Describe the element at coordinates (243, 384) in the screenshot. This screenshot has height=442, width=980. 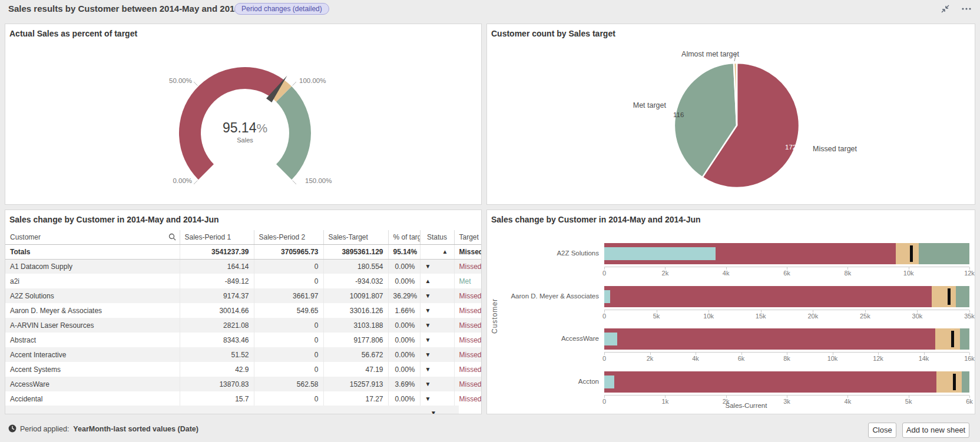
I see `table-row: AccessWare13870.83562.5815257.9133.69%▼M…` at that location.